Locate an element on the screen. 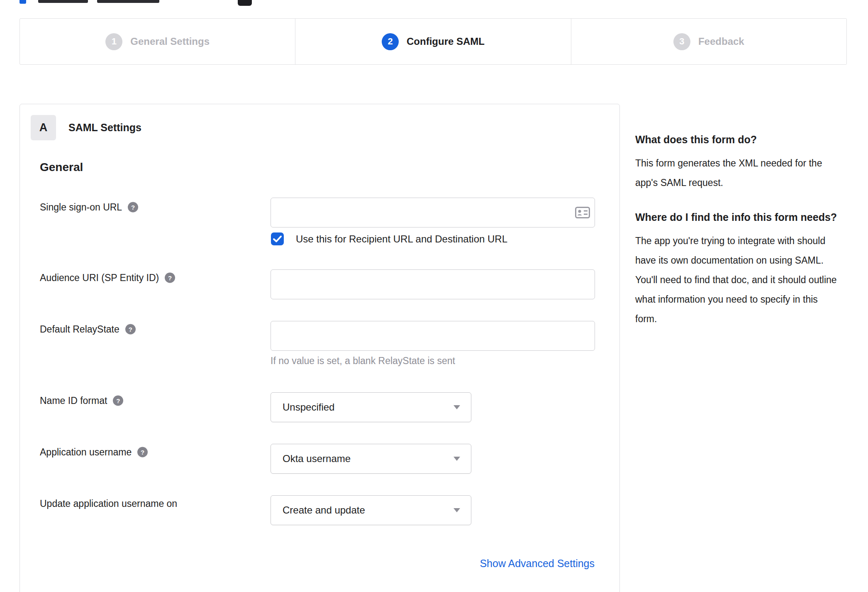 This screenshot has height=592, width=868. help-sidebar: What does this form do? This form genera… is located at coordinates (737, 239).